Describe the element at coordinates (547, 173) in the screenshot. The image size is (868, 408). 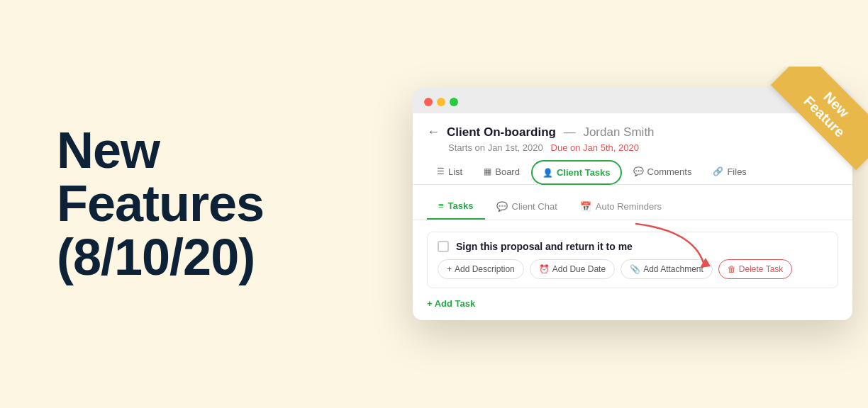
I see `person-icon: 👤` at that location.